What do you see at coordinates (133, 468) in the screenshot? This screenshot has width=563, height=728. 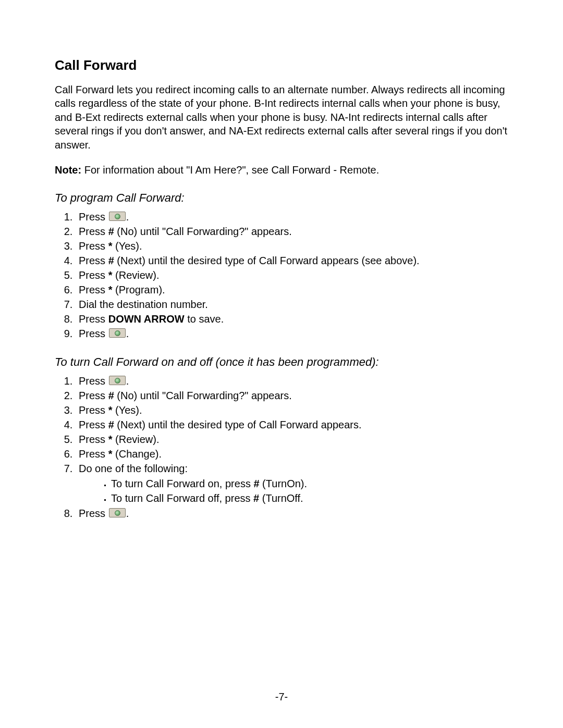 I see `step-text: Do one of the following:` at bounding box center [133, 468].